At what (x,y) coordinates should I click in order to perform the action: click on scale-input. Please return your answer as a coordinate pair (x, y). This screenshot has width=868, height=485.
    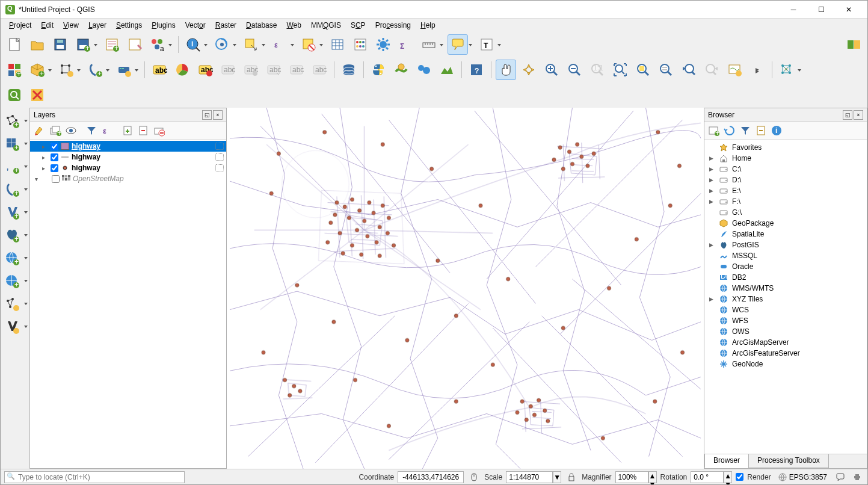
    Looking at the image, I should click on (529, 477).